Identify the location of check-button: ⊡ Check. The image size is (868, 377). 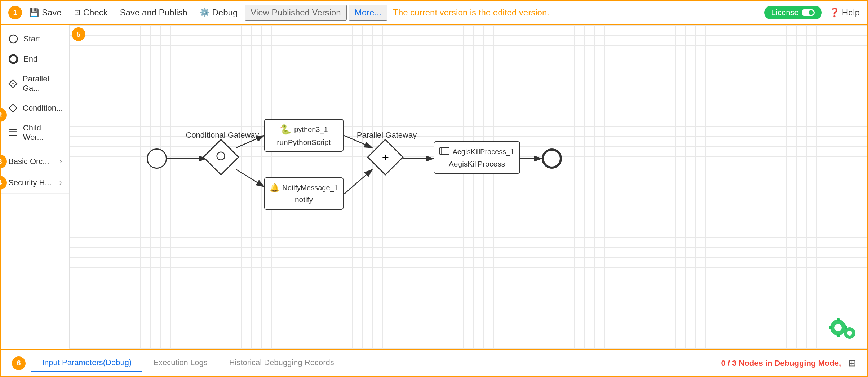
(91, 13).